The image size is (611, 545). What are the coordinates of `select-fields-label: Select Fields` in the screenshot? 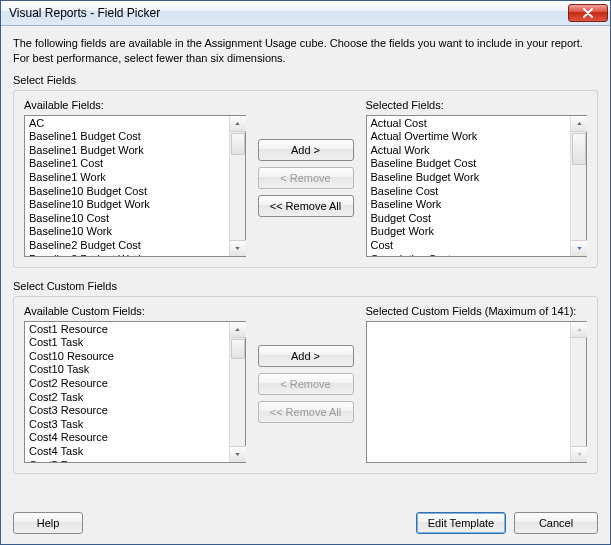 It's located at (306, 80).